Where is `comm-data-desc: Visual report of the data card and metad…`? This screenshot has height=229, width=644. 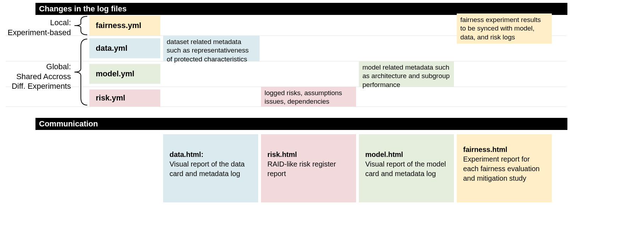
comm-data-desc: Visual report of the data card and metad… is located at coordinates (207, 169).